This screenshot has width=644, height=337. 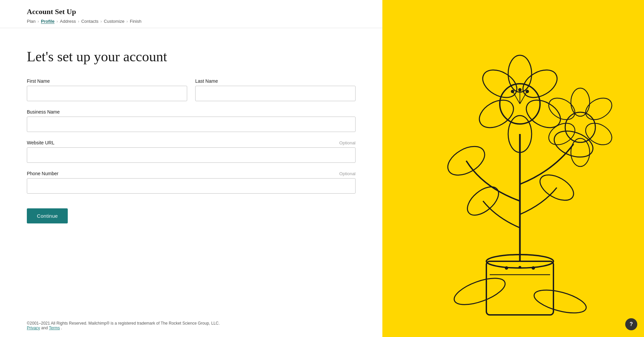 What do you see at coordinates (191, 151) in the screenshot?
I see `website-url-group: Website URL Optional` at bounding box center [191, 151].